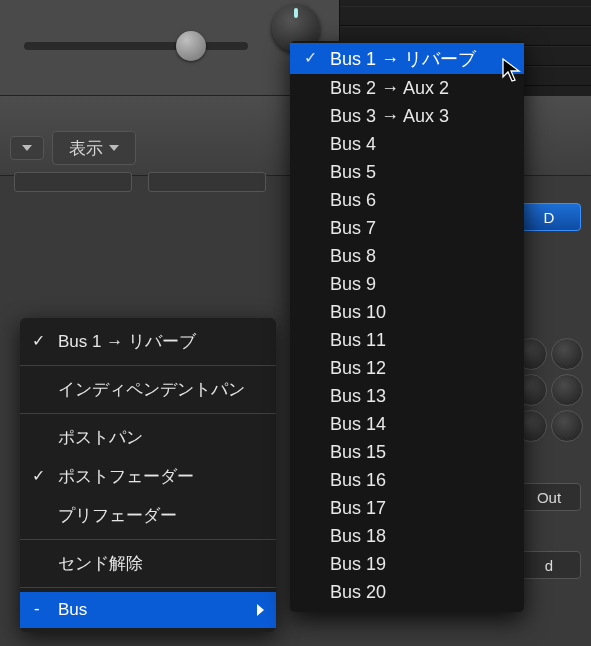  What do you see at coordinates (353, 284) in the screenshot?
I see `bus-menu-label: Bus 9` at bounding box center [353, 284].